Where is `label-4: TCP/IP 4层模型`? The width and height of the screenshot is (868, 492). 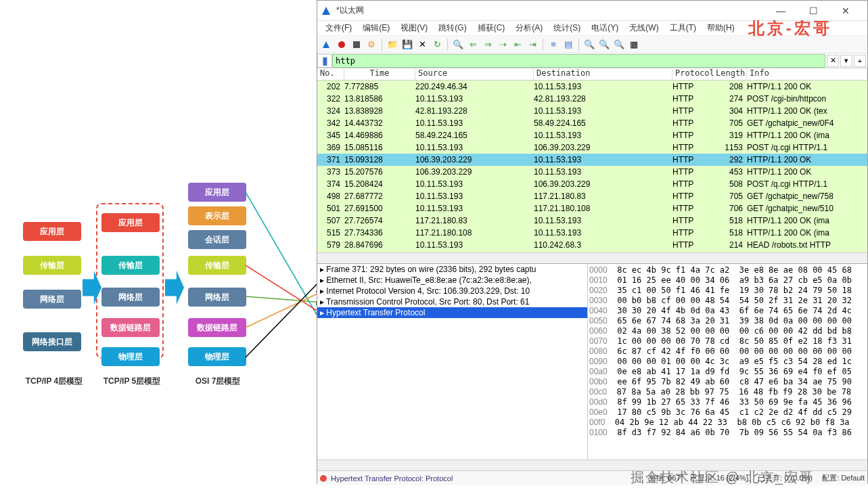 label-4: TCP/IP 4层模型 is located at coordinates (54, 382).